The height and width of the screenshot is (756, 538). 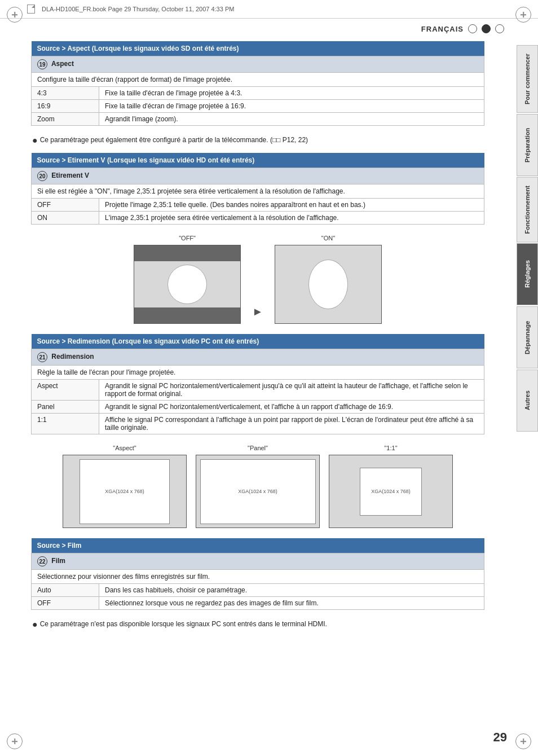 What do you see at coordinates (258, 83) in the screenshot?
I see `section-aspect: Source > Aspect (Lorsque les signaux vid…` at bounding box center [258, 83].